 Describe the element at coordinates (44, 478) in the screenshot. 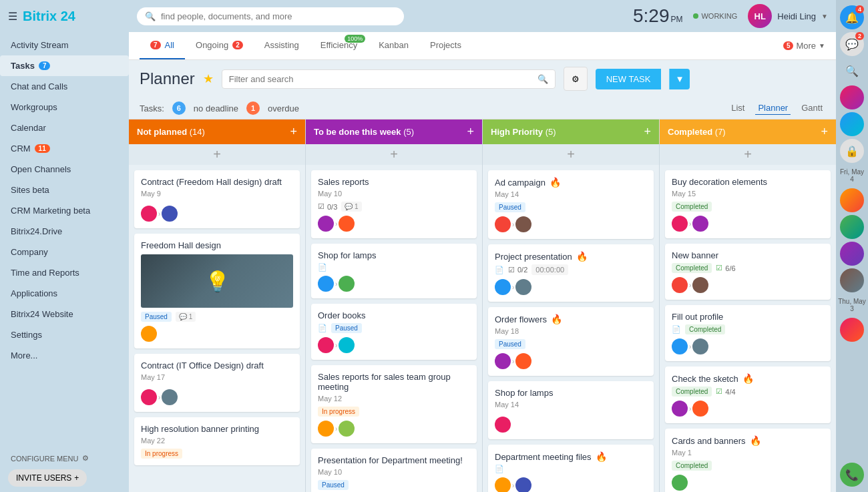

I see `invite-users-label: INVITE USERS` at that location.